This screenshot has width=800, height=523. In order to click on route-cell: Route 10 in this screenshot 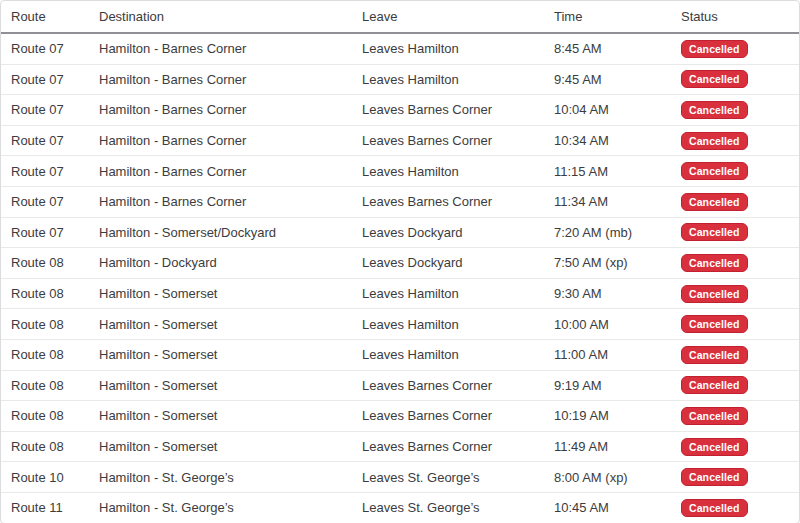, I will do `click(45, 478)`.